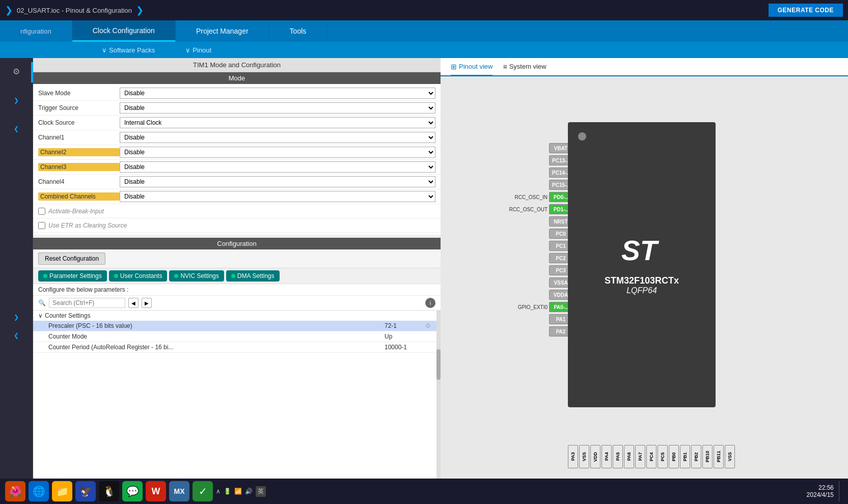 The width and height of the screenshot is (848, 504). I want to click on pin-col-pa5: PA5, so click(618, 457).